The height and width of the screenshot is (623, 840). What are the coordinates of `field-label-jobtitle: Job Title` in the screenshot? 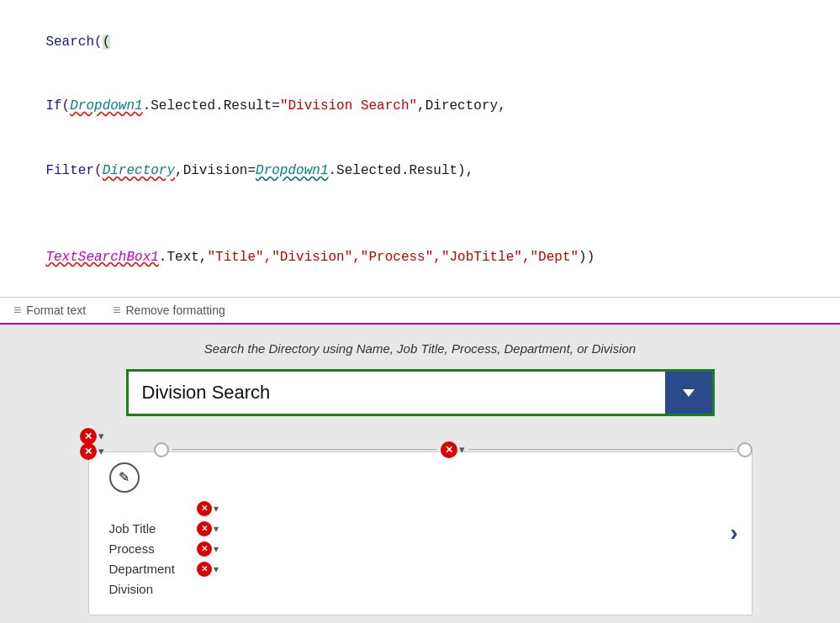 It's located at (151, 528).